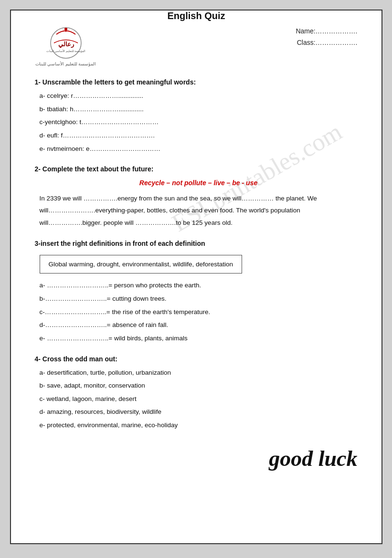  I want to click on list-item: b- tbatiah: h………………….............., so click(199, 109).